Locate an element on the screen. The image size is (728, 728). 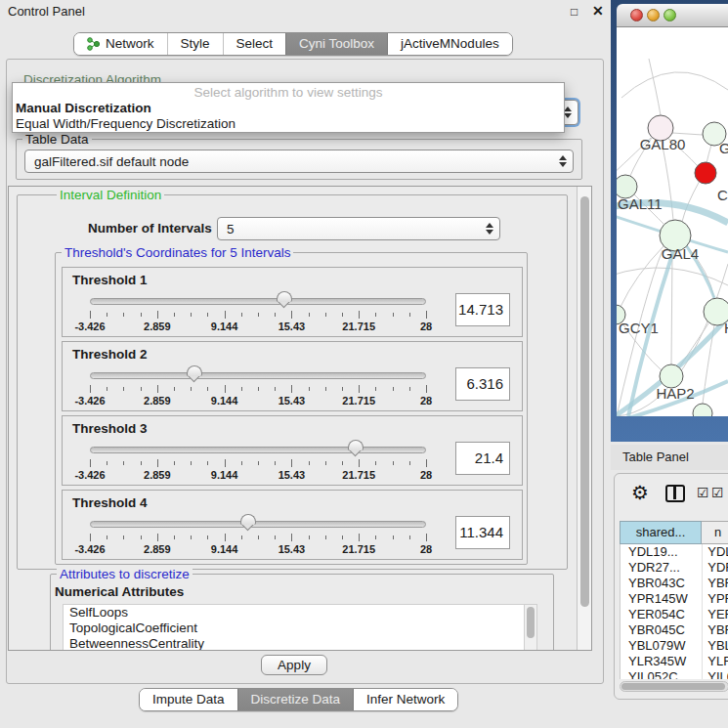
tab-jactivemnodules: jActiveMNodules is located at coordinates (450, 44).